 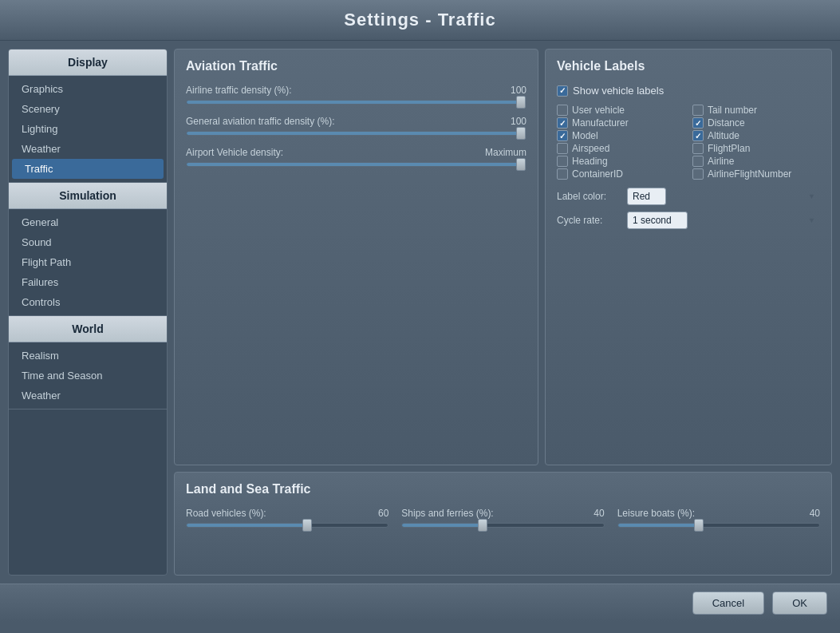 What do you see at coordinates (698, 148) in the screenshot?
I see `cb-flightplan-box` at bounding box center [698, 148].